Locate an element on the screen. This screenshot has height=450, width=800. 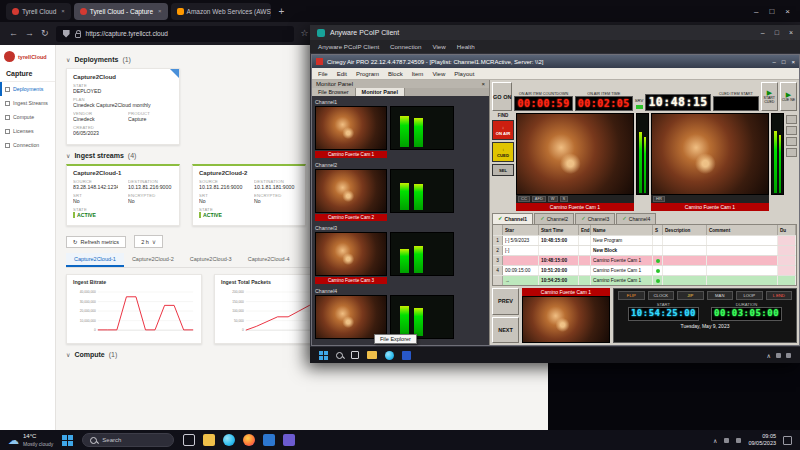
brand-logo: tyrellCloud is located at coordinates (28, 56).